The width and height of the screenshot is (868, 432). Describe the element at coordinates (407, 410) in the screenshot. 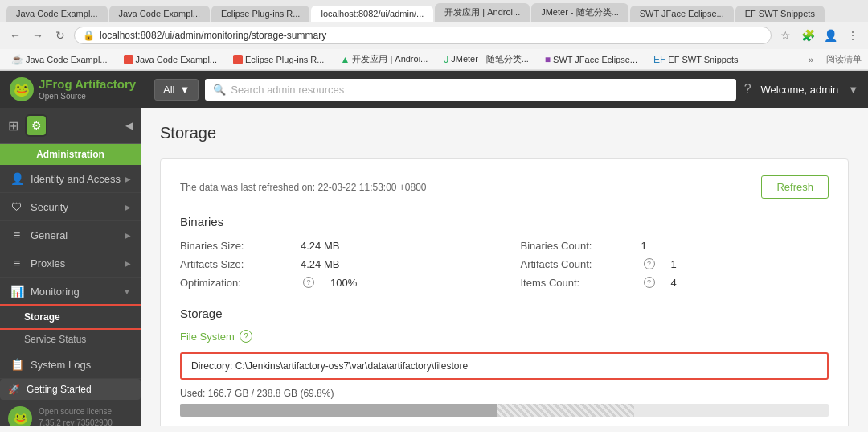

I see `progress-bar-fill` at that location.